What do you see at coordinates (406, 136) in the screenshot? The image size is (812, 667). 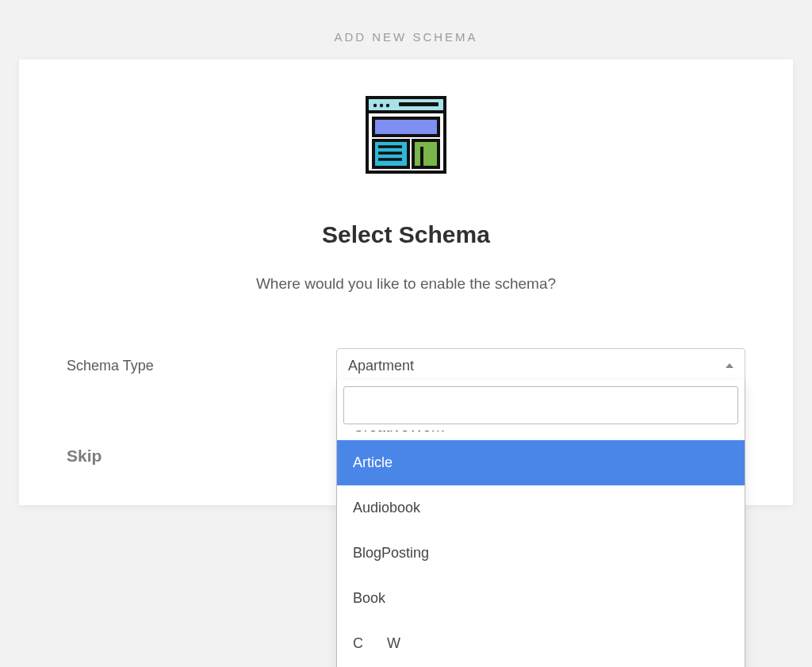 I see `schema-icon-wrap` at bounding box center [406, 136].